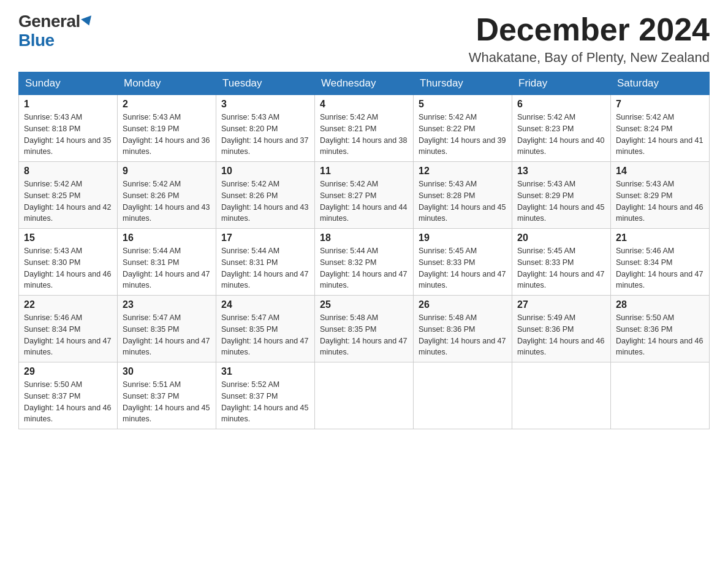  What do you see at coordinates (463, 83) in the screenshot?
I see `weekday-header-thursday: Thursday` at bounding box center [463, 83].